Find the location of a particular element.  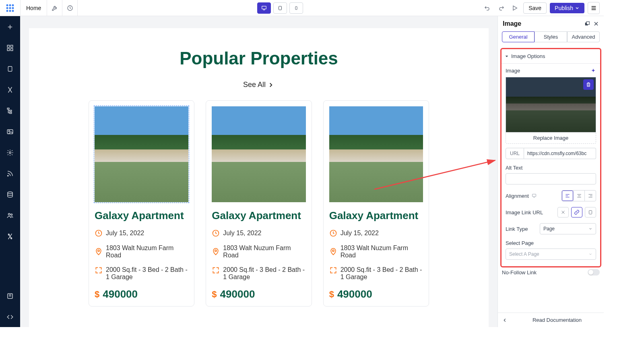

image-icon is located at coordinates (10, 132).